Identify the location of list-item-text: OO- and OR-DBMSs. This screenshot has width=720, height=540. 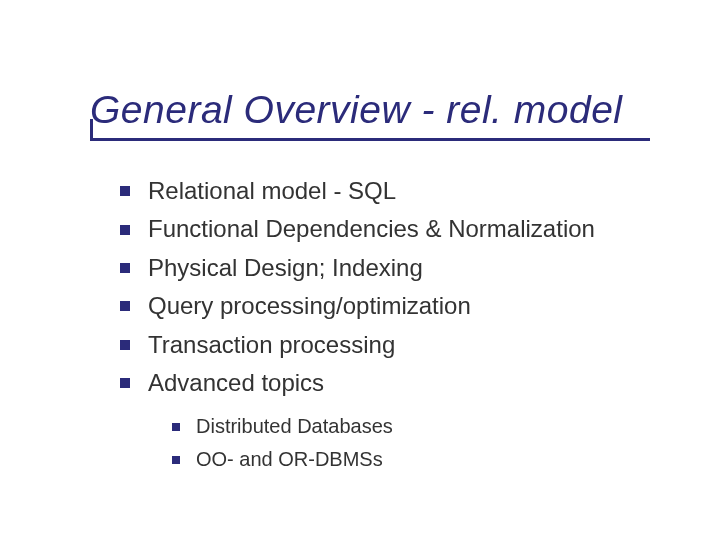
(290, 460).